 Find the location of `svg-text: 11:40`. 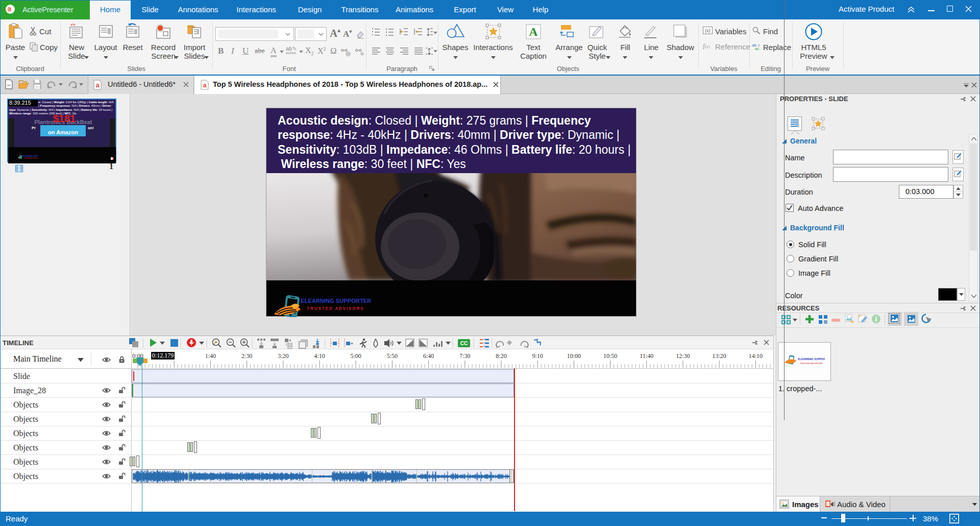

svg-text: 11:40 is located at coordinates (646, 356).